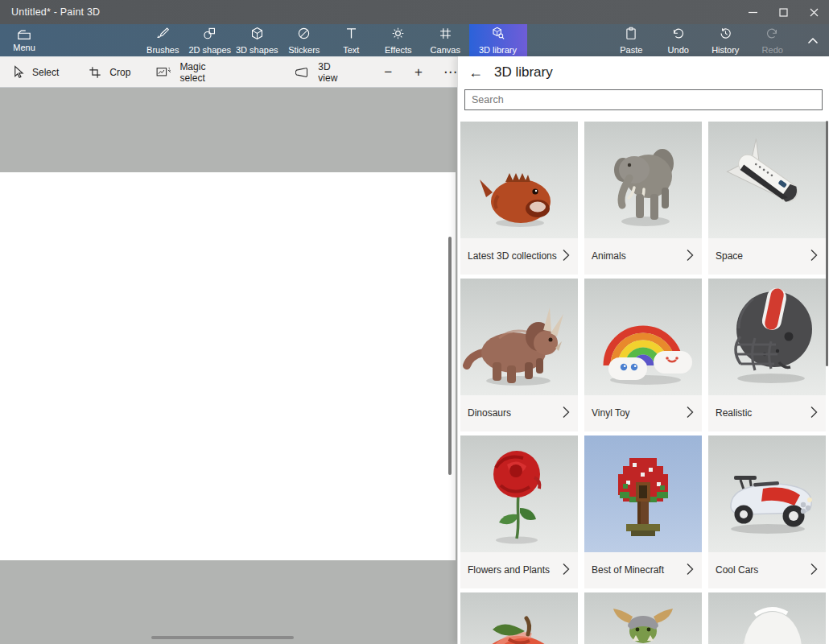 The image size is (829, 644). What do you see at coordinates (258, 50) in the screenshot?
I see `tab-label: 3D shapes` at bounding box center [258, 50].